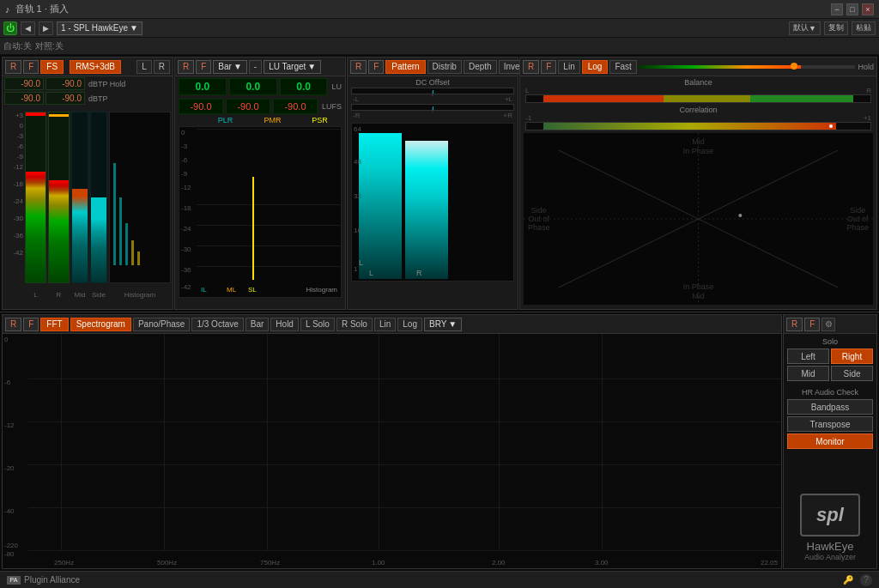  Describe the element at coordinates (830, 441) in the screenshot. I see `monitor-button: Monitor` at that location.